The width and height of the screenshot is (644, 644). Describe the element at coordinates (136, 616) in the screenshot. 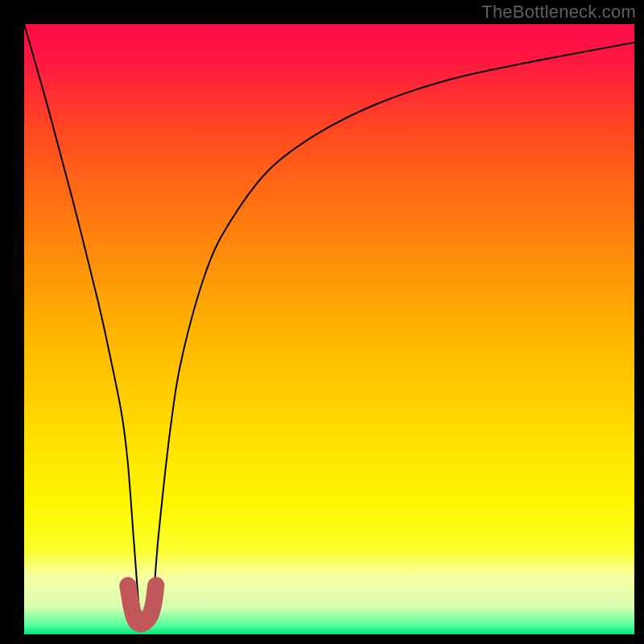

I see `valley-left` at that location.